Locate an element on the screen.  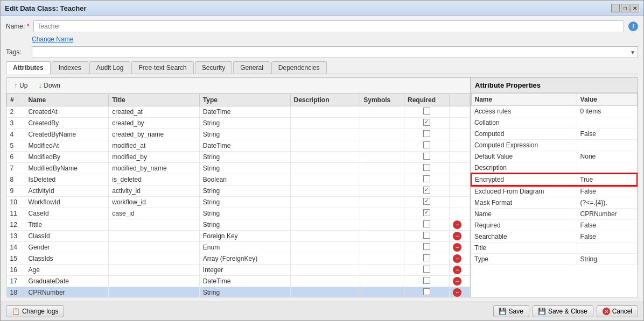
table-row: 11CaseIdcase_idString is located at coordinates (239, 214).